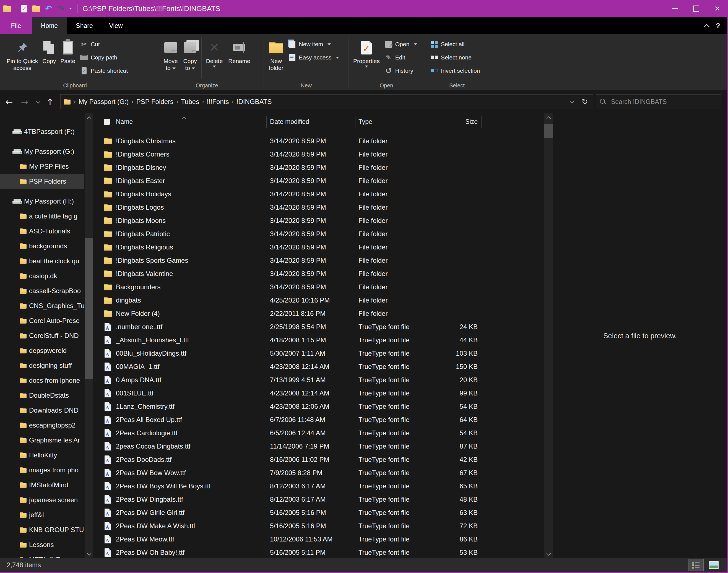 This screenshot has height=573, width=728. Describe the element at coordinates (42, 321) in the screenshot. I see `sidebar-item: Corel Auto-Prese` at that location.